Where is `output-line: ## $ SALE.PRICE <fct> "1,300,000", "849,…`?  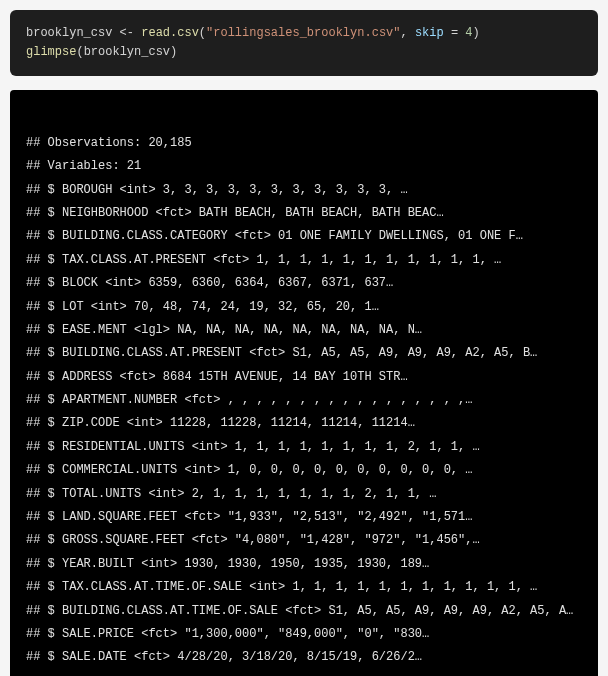 output-line: ## $ SALE.PRICE <fct> "1,300,000", "849,… is located at coordinates (304, 634).